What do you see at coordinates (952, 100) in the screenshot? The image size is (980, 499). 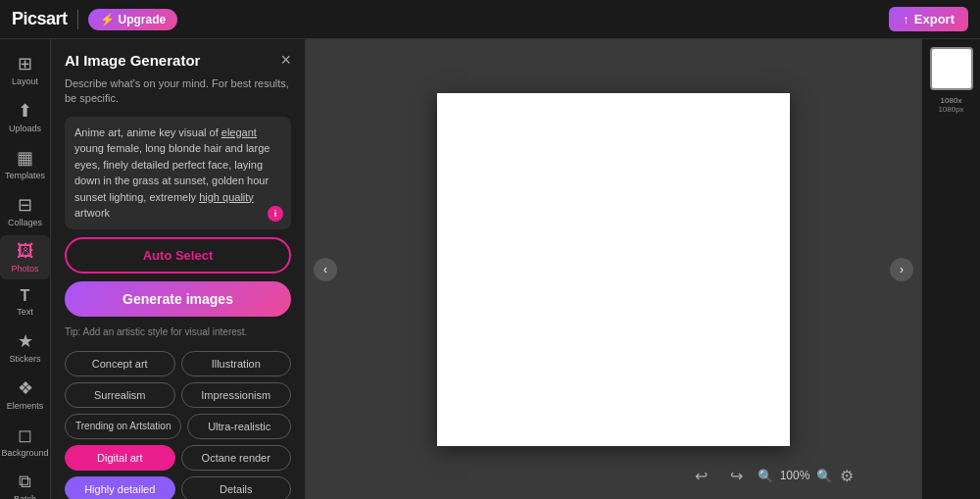 I see `canvas-size-label: 1080x` at bounding box center [952, 100].